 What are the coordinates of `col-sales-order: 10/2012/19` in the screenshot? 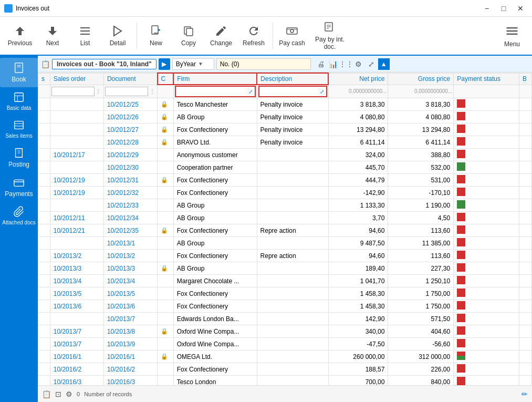 It's located at (77, 180).